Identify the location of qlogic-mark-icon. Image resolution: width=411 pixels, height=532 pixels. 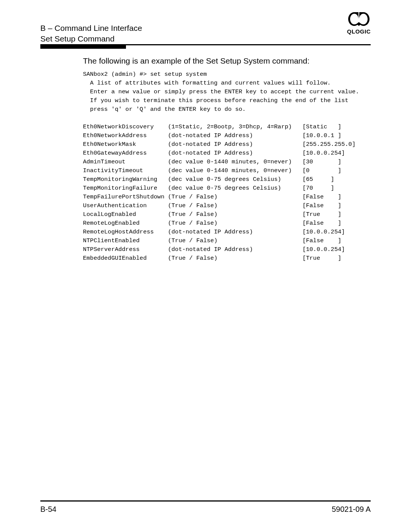
(359, 20).